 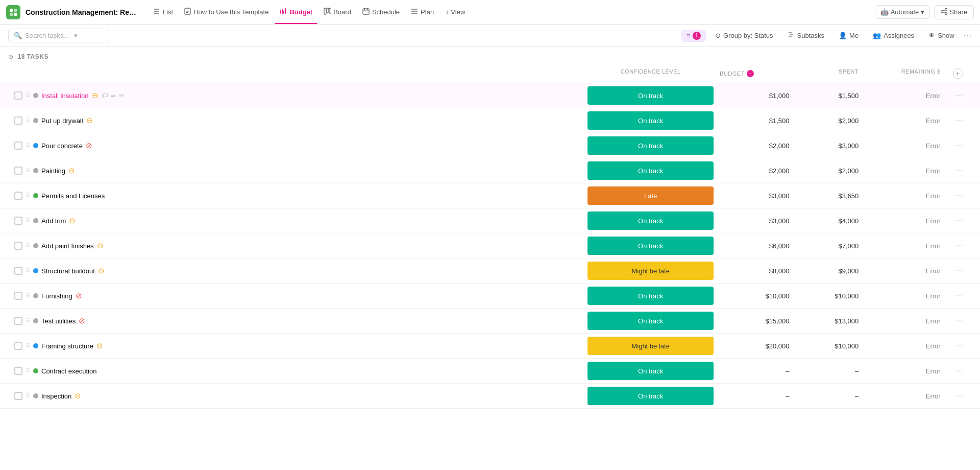 I want to click on group-by-button: ⊙ Group by: Status, so click(x=744, y=36).